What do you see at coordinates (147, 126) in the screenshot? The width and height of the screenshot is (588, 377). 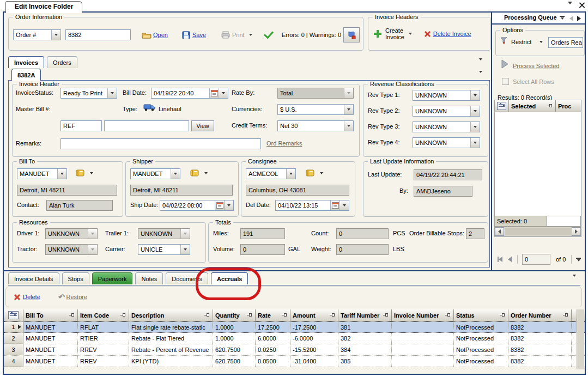 I see `ref-number-input` at bounding box center [147, 126].